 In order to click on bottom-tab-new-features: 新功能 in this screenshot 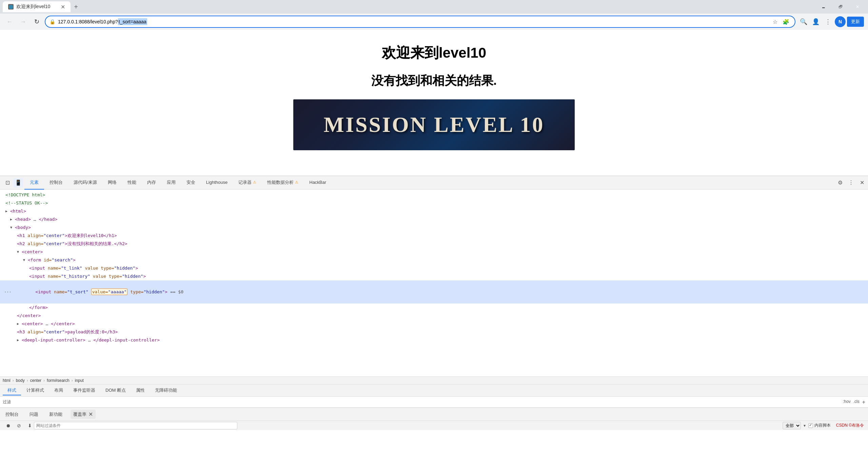, I will do `click(56, 414)`.